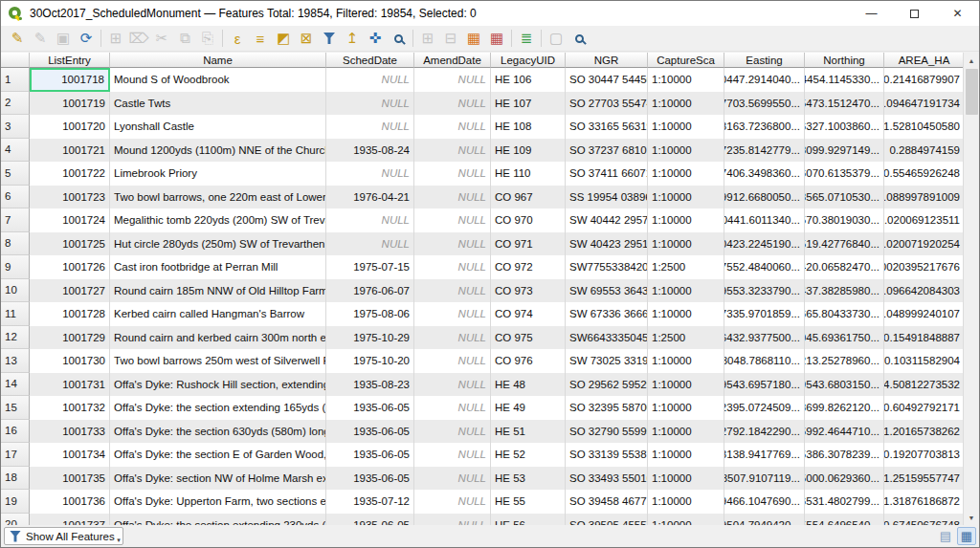 The height and width of the screenshot is (548, 980). I want to click on cell-scheddate: 1975-10-29, so click(370, 339).